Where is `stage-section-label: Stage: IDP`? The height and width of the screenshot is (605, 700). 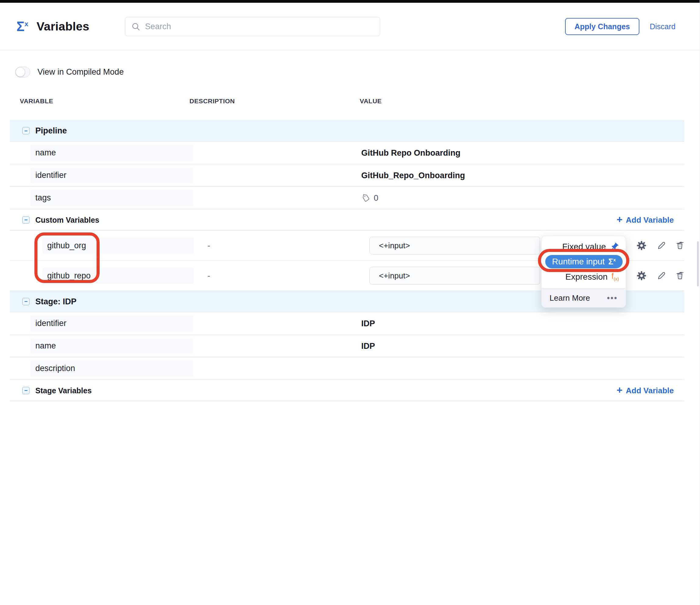
stage-section-label: Stage: IDP is located at coordinates (56, 301).